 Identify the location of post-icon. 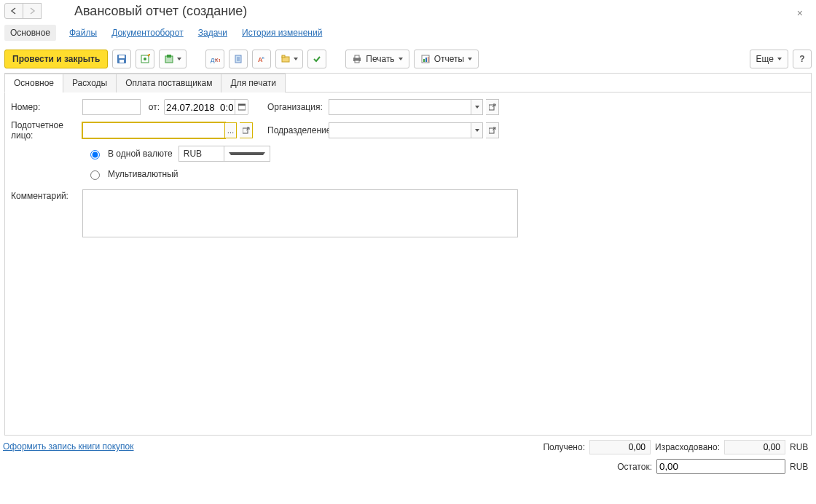
(145, 59).